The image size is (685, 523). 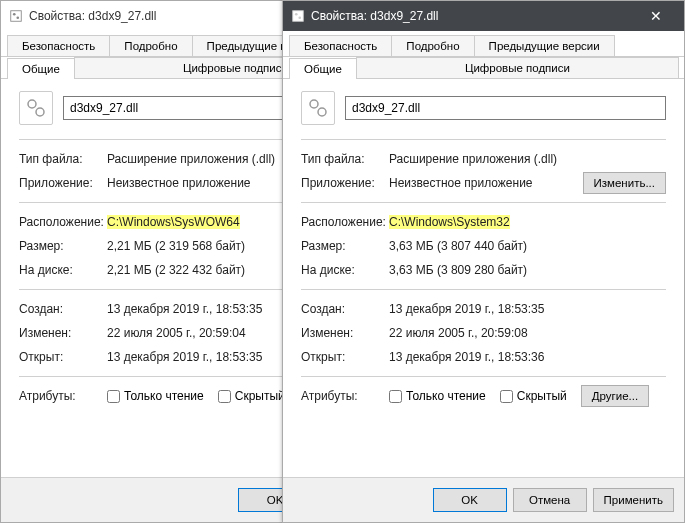 What do you see at coordinates (450, 222) in the screenshot?
I see `value-location: C:\Windows\System32` at bounding box center [450, 222].